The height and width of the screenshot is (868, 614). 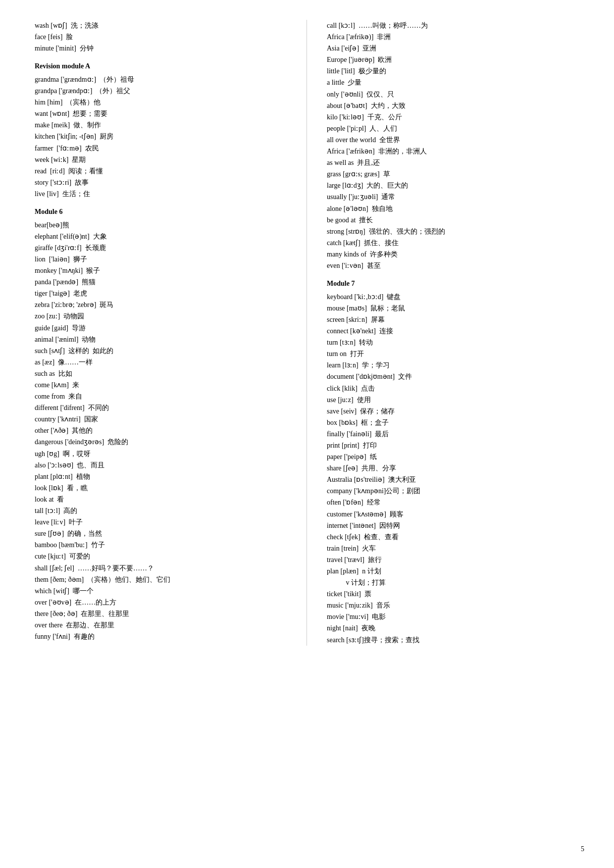 What do you see at coordinates (160, 225) in the screenshot?
I see `entry-line: bear[beə]熊` at bounding box center [160, 225].